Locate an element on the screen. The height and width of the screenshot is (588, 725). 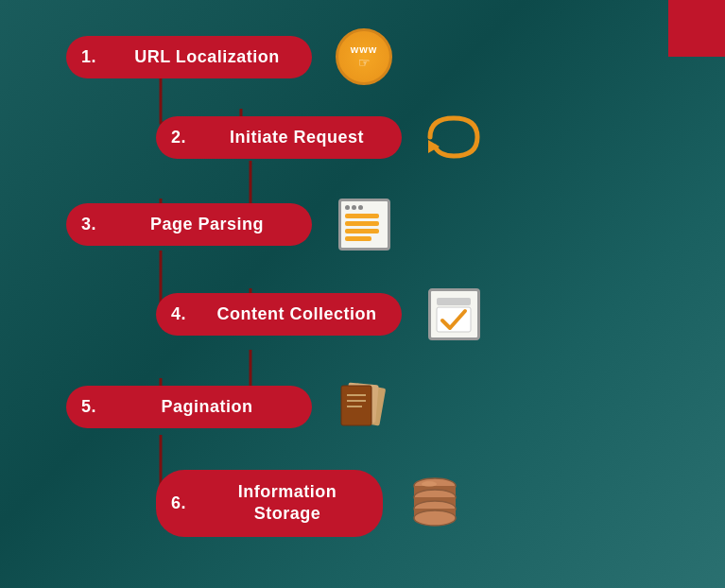
step-6-row: 6. InformationStorage is located at coordinates (312, 503).